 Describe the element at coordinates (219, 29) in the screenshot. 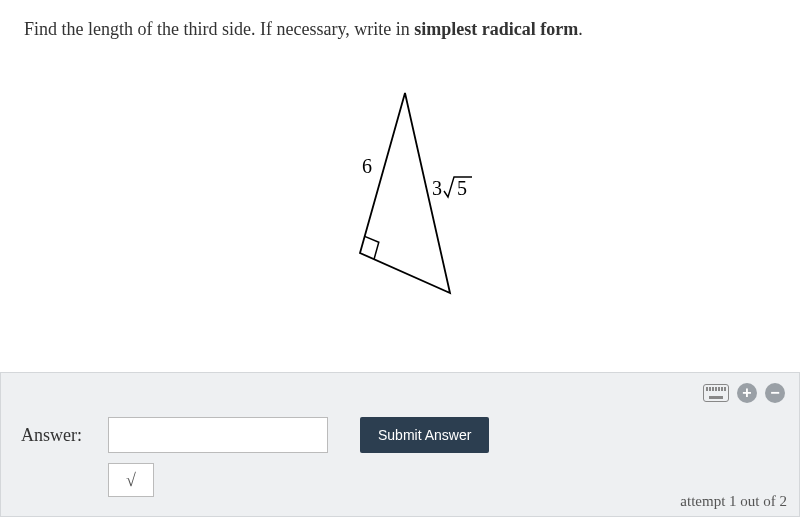

I see `question-prefix: Find the length of the third side. If ne…` at that location.